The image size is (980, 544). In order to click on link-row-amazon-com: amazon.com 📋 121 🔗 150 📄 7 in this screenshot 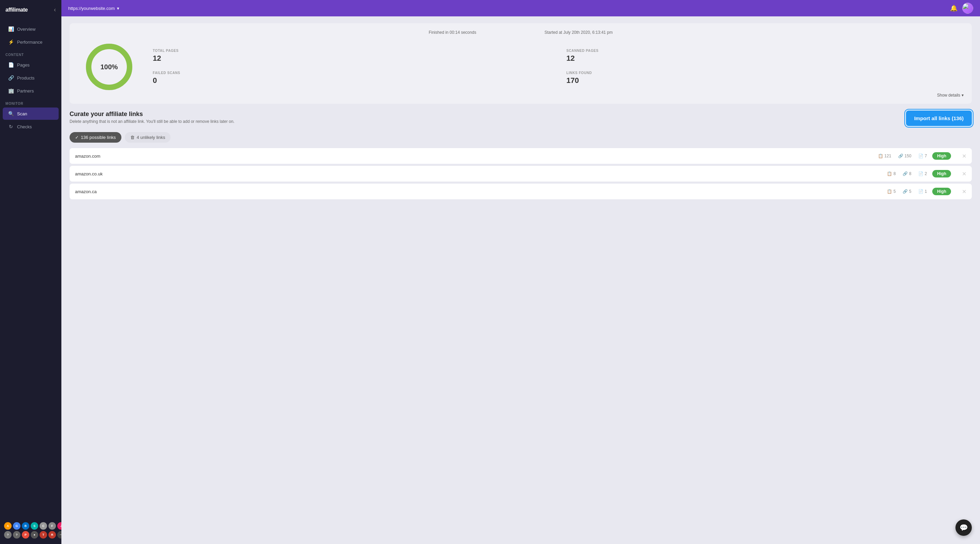, I will do `click(520, 156)`.